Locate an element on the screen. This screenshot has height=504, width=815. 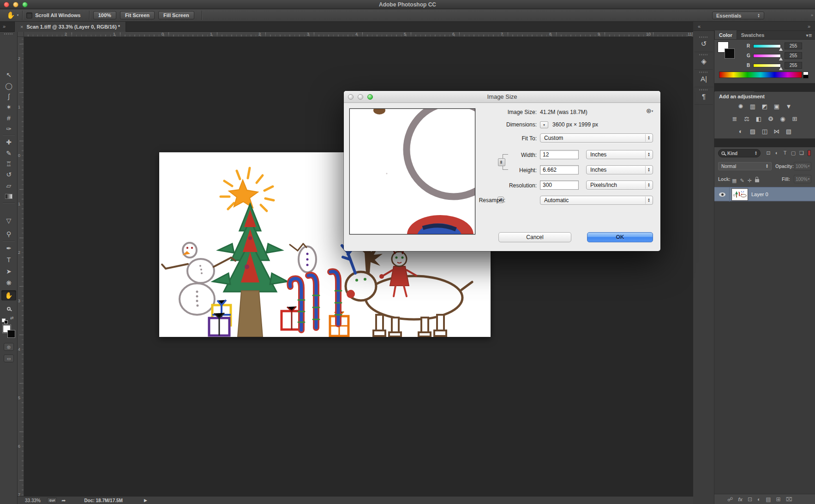
new-adjustment-icon: ◐ is located at coordinates (759, 499).